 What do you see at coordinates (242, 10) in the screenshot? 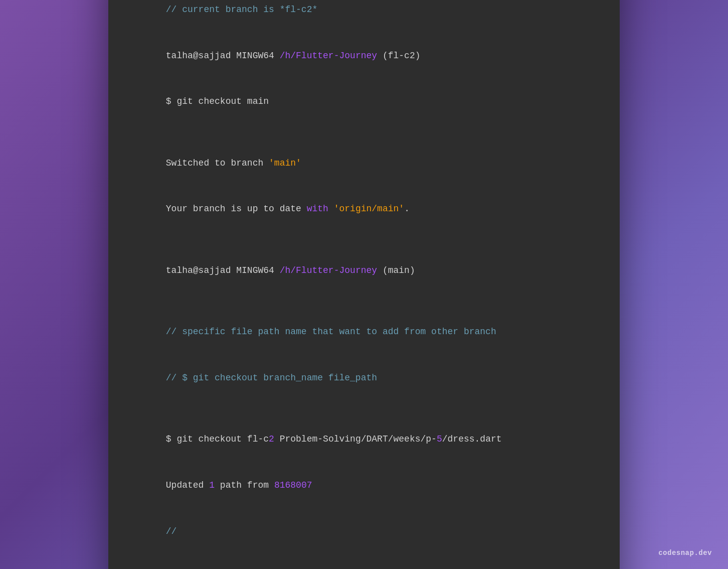
I see `comment-text-1: // current branch is *fl-c2*` at bounding box center [242, 10].